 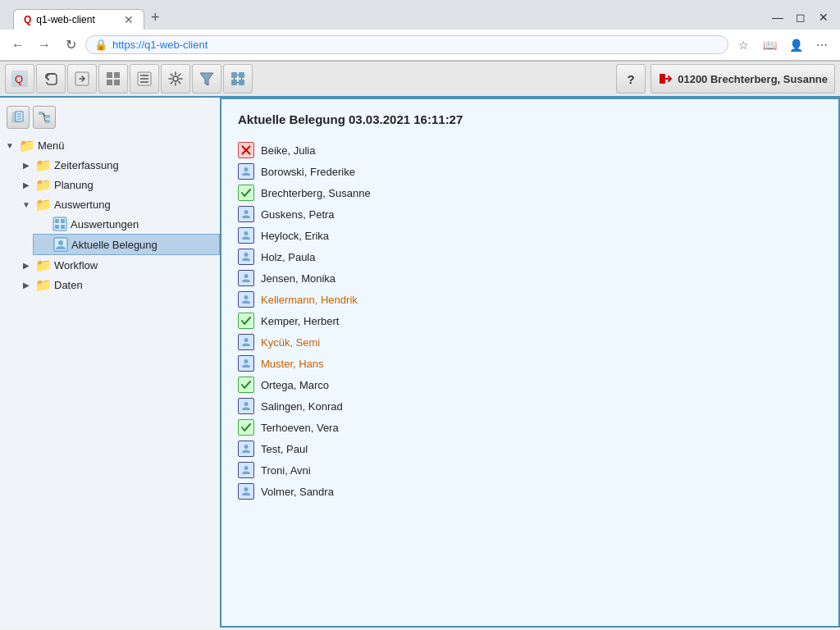 I want to click on menu-label: Menü, so click(x=51, y=146).